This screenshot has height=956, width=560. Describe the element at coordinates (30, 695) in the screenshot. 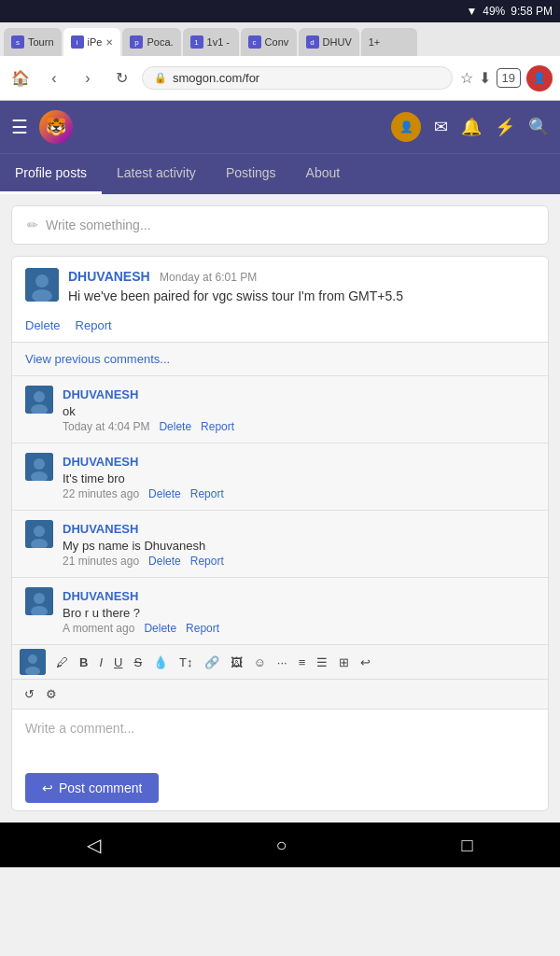

I see `toolbar-redo-btn: ↺` at that location.